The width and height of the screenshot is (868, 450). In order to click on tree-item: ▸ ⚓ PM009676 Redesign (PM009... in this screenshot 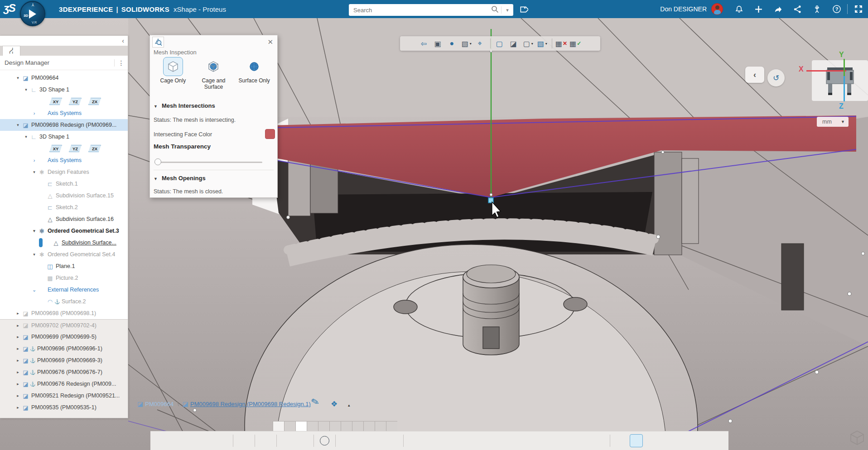, I will do `click(64, 384)`.